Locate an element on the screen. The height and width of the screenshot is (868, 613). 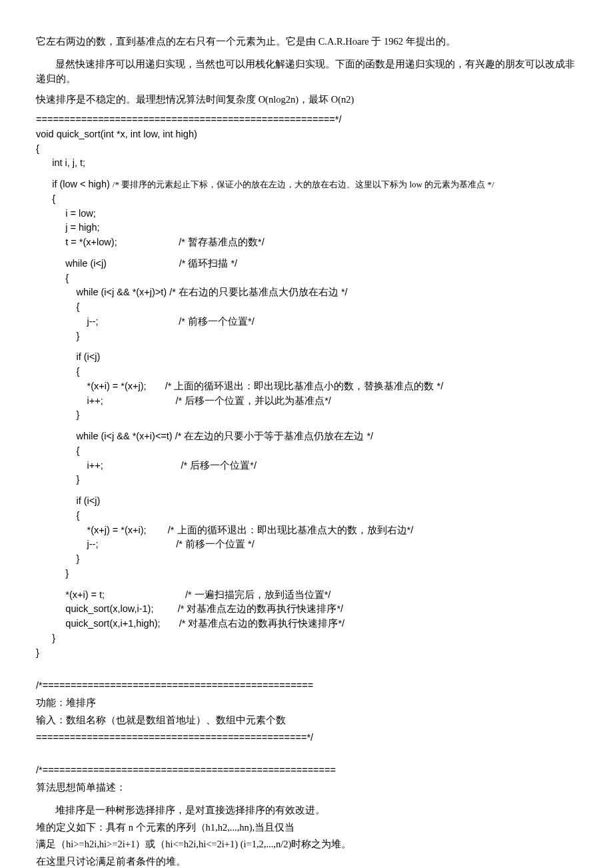
code-line: i++; /* 后移一个位置*/ is located at coordinates (306, 466).